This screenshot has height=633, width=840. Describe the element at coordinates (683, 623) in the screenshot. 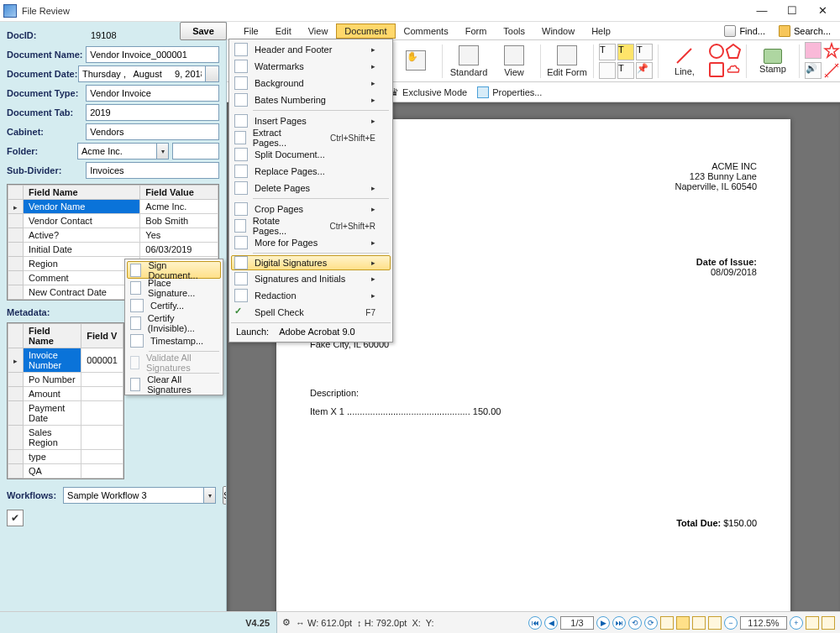

I see `layout-continuous-button` at that location.